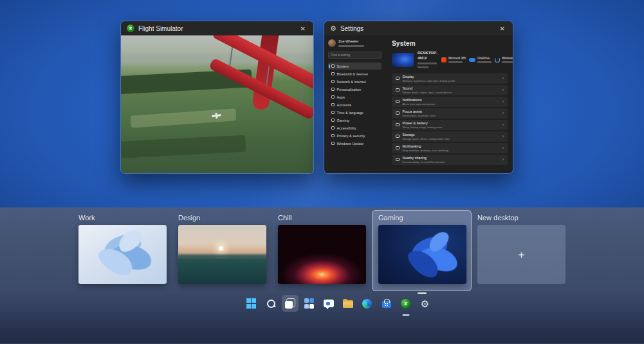 This screenshot has width=644, height=344. What do you see at coordinates (521, 251) in the screenshot?
I see `new-desktop-button: New desktop +` at bounding box center [521, 251].